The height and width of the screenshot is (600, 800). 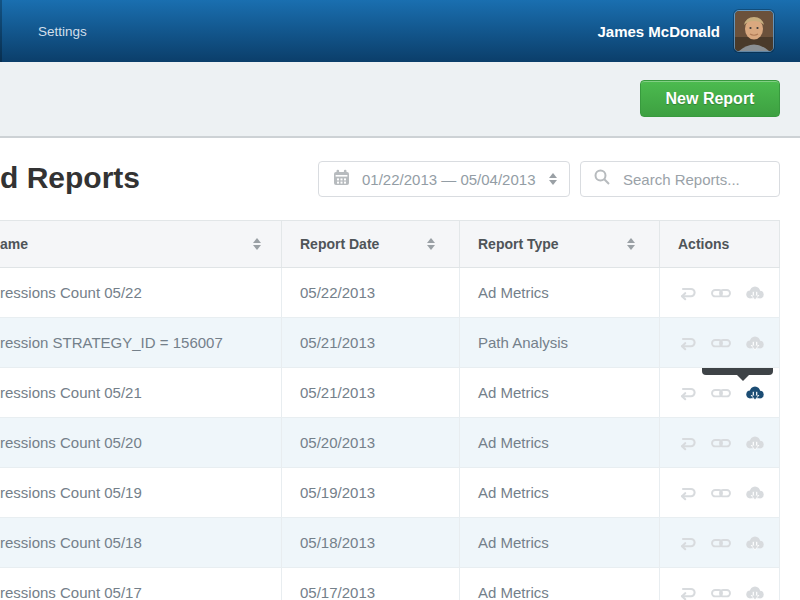 What do you see at coordinates (680, 179) in the screenshot?
I see `search-box` at bounding box center [680, 179].